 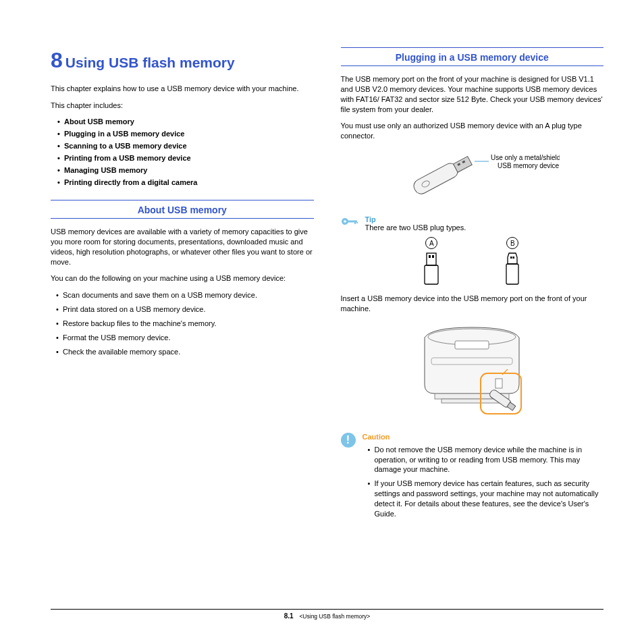 I want to click on plug-b-label: B, so click(x=512, y=243).